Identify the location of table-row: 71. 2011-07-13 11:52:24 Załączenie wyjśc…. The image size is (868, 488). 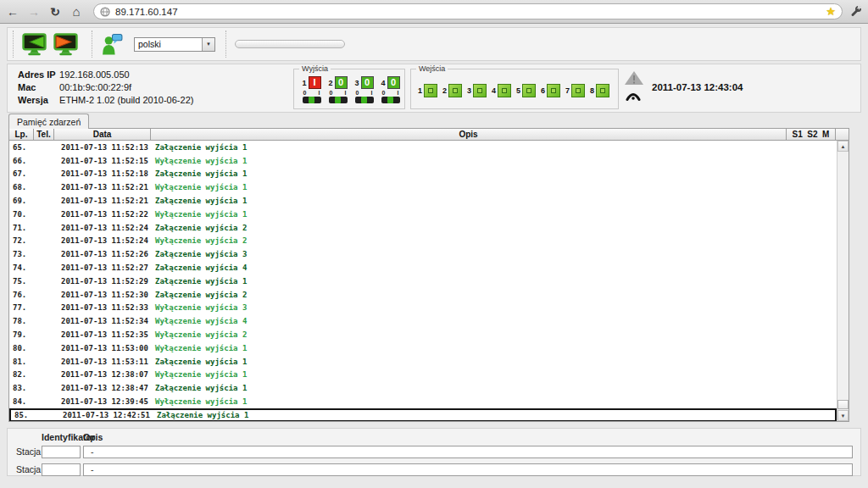
(423, 228).